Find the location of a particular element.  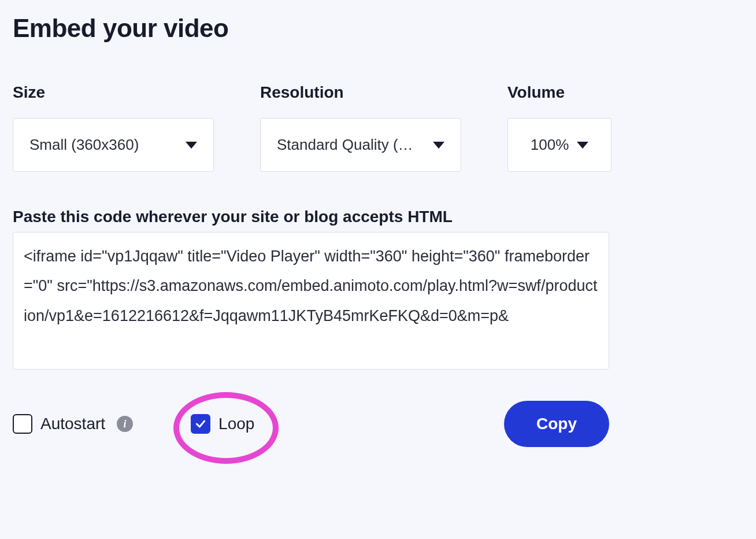

loop-option: Loop is located at coordinates (223, 424).